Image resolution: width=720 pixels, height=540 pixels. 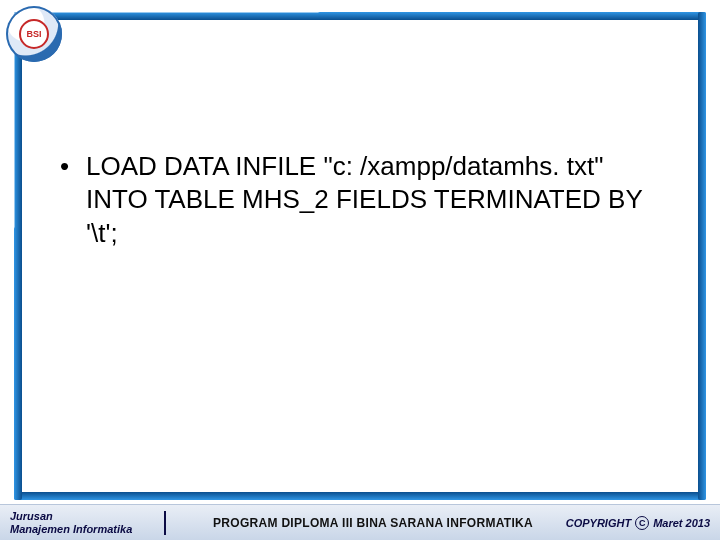 What do you see at coordinates (71, 529) in the screenshot?
I see `footer-left-line2: Manajemen Informatika` at bounding box center [71, 529].